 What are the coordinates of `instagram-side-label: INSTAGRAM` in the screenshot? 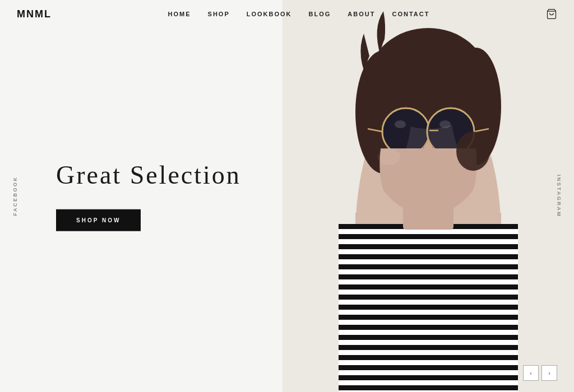 It's located at (559, 196).